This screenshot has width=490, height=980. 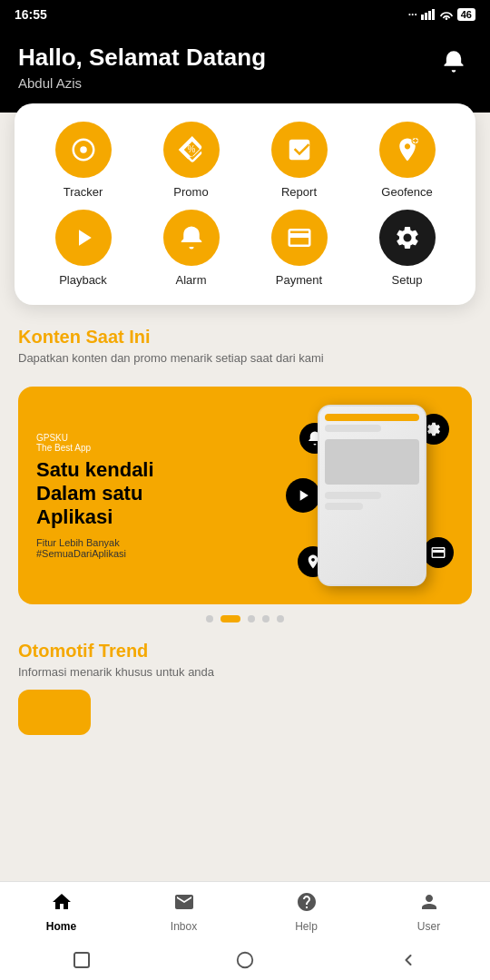 What do you see at coordinates (428, 15) in the screenshot?
I see `signal-icon` at bounding box center [428, 15].